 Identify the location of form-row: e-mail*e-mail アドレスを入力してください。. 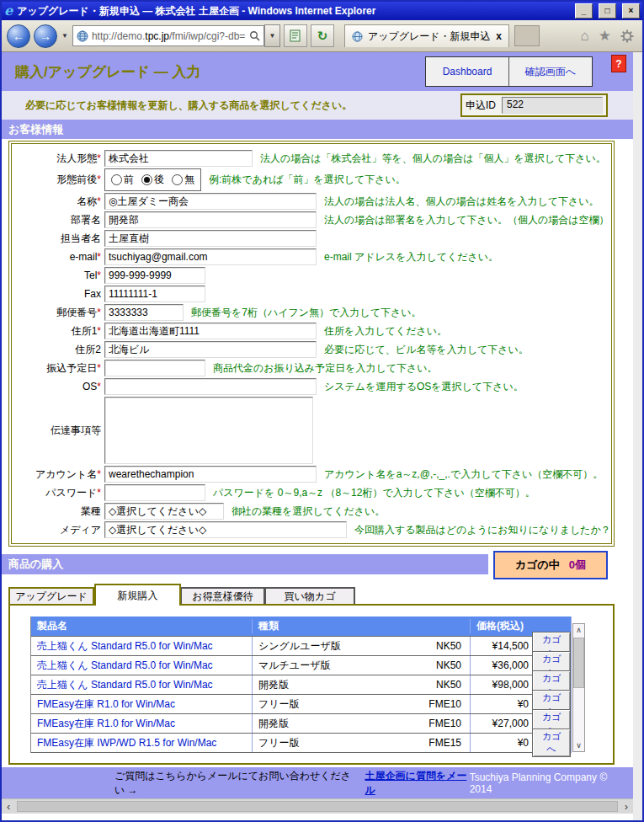
(316, 257).